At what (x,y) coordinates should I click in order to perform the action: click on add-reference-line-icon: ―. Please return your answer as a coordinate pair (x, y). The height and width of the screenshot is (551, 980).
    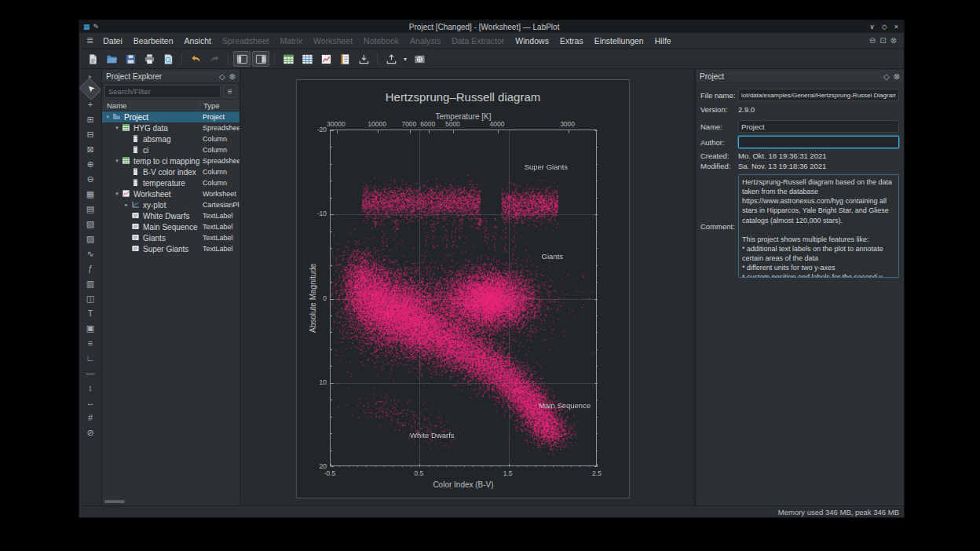
    Looking at the image, I should click on (90, 372).